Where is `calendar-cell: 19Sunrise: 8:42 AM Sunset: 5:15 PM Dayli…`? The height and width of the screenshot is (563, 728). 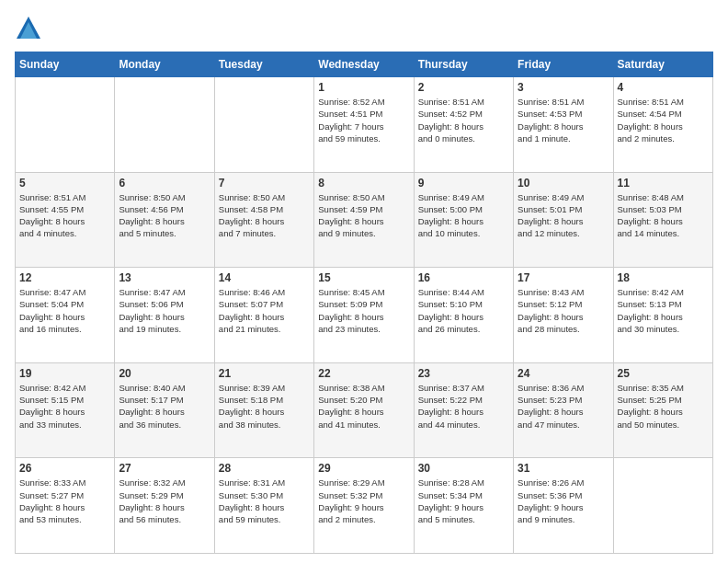 calendar-cell: 19Sunrise: 8:42 AM Sunset: 5:15 PM Dayli… is located at coordinates (65, 410).